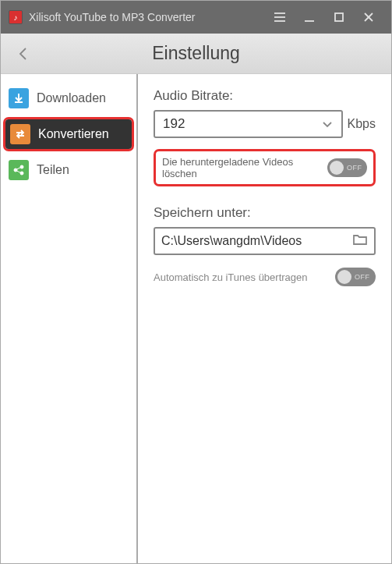 This screenshot has height=564, width=392. Describe the element at coordinates (248, 124) in the screenshot. I see `bitrate-select: 192` at that location.